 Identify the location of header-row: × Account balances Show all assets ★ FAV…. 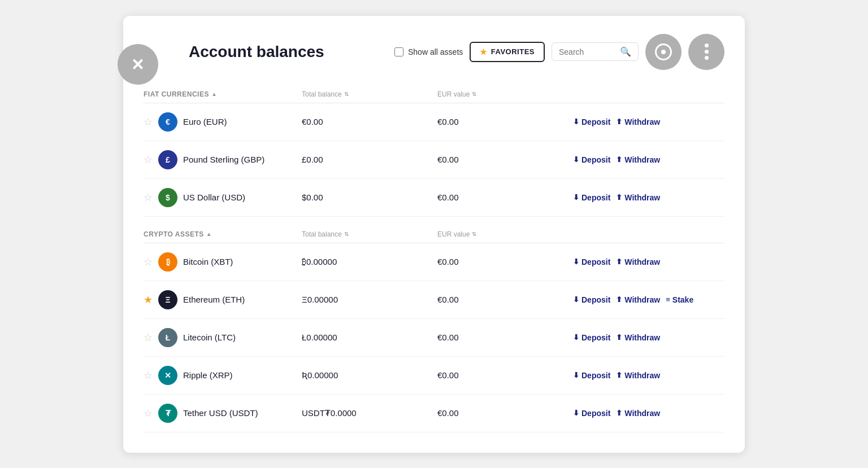
(434, 52).